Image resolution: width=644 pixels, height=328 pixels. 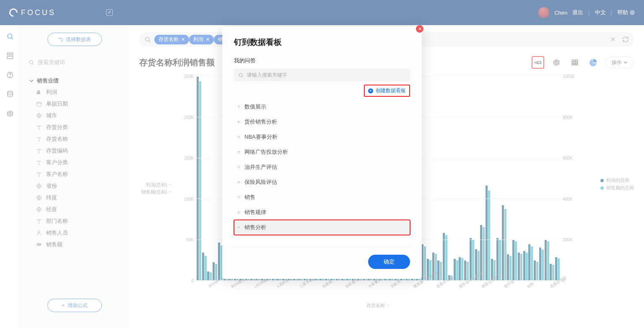 I want to click on modal-search: 请输入搜索关键字, so click(x=322, y=75).